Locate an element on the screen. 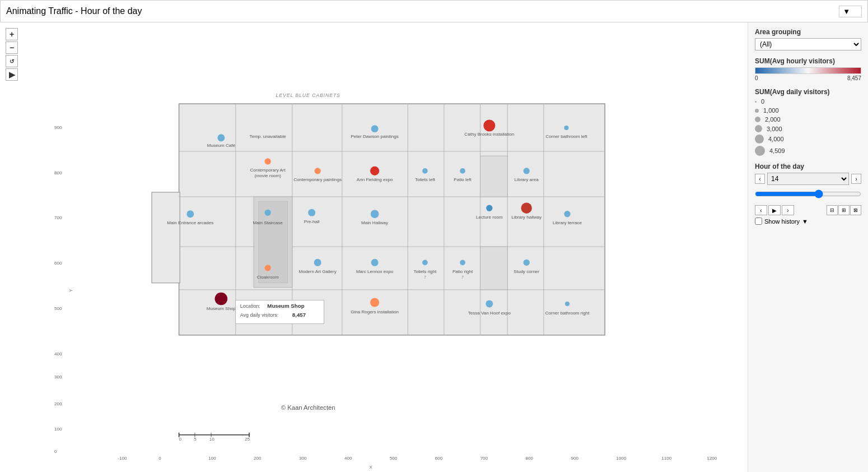 This screenshot has width=868, height=472. size-dot-2000 is located at coordinates (758, 119).